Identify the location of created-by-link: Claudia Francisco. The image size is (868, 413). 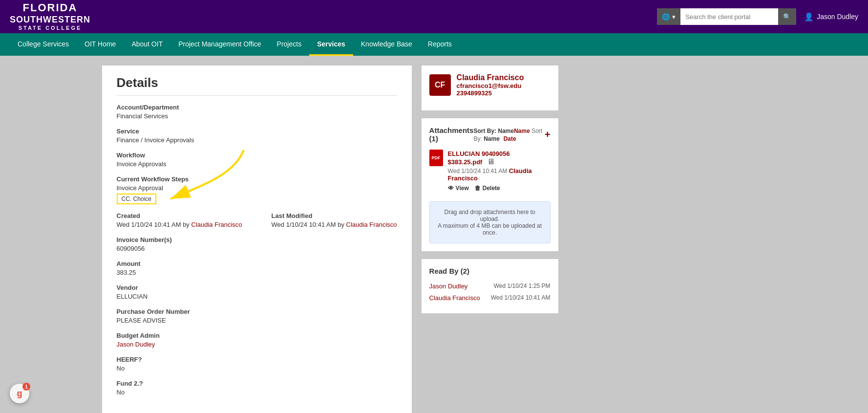
(217, 225).